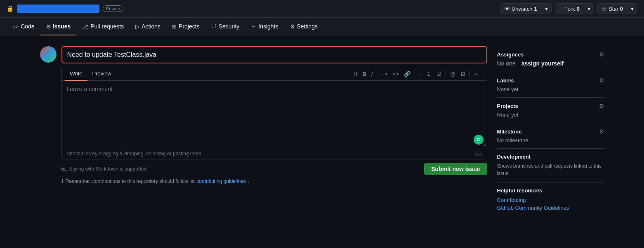 This screenshot has height=248, width=644. What do you see at coordinates (421, 74) in the screenshot?
I see `toolbar-unordered-list-btn: ≡` at bounding box center [421, 74].